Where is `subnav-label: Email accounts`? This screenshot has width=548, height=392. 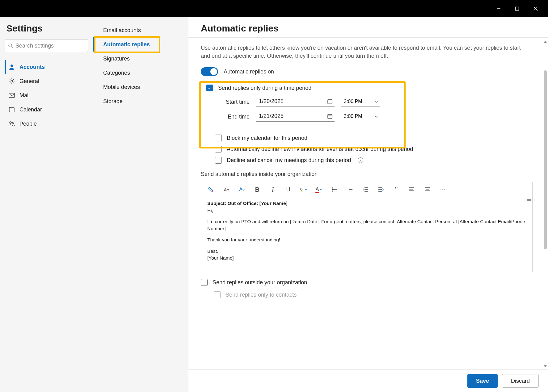
subnav-label: Email accounts is located at coordinates (122, 30).